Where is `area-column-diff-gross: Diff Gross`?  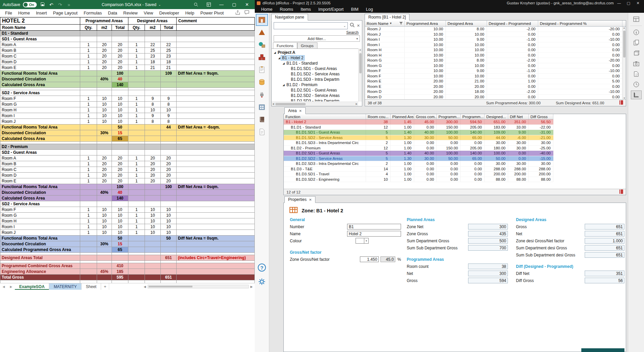 area-column-diff-gross: Diff Gross is located at coordinates (541, 116).